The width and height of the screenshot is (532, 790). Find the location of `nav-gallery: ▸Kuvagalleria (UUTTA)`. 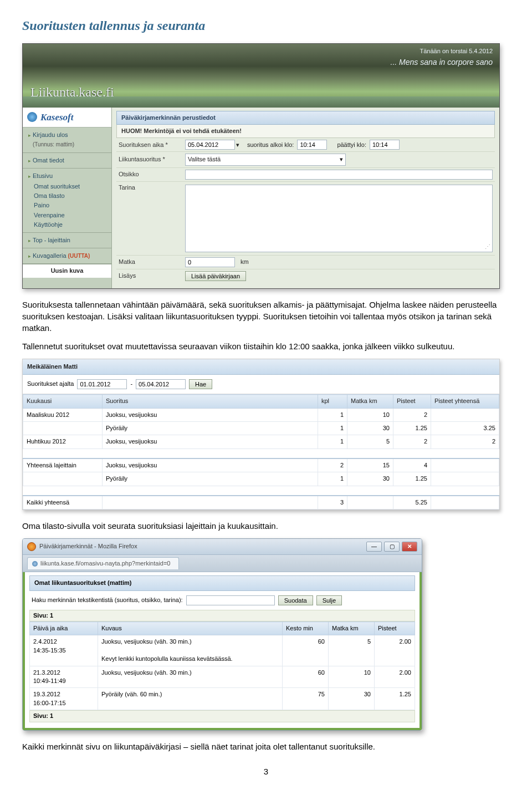

nav-gallery: ▸Kuvagalleria (UUTTA) is located at coordinates (67, 256).